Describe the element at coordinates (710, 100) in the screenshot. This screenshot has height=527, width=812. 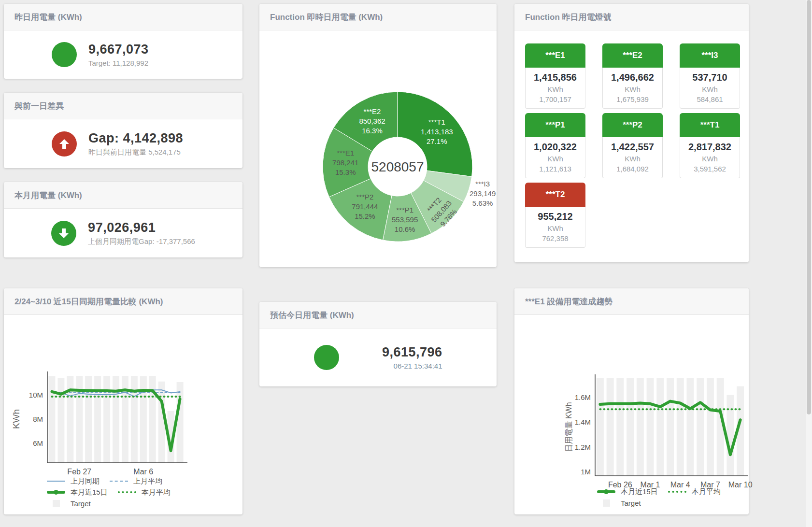
I see `tile-target-value: 584,861` at that location.